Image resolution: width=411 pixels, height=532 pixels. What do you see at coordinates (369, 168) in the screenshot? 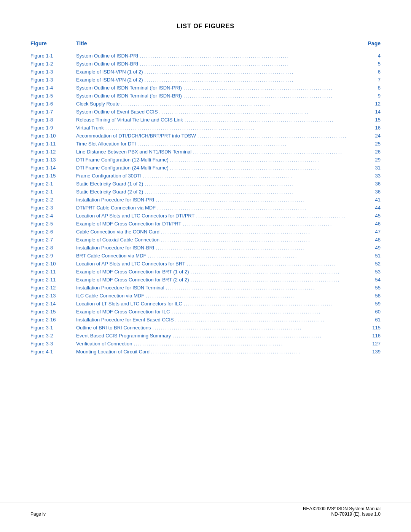
I see `row-page: 31` at bounding box center [369, 168].